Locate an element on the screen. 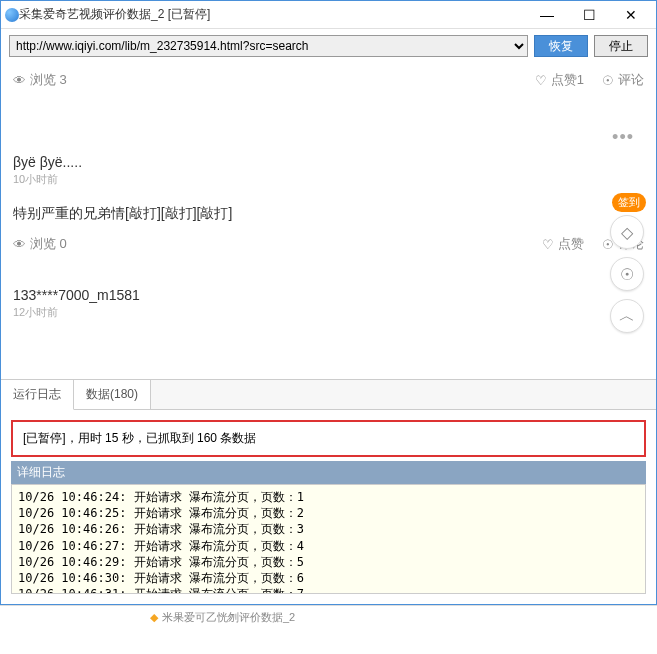  chevron-up-icon: ︿ is located at coordinates (627, 316).